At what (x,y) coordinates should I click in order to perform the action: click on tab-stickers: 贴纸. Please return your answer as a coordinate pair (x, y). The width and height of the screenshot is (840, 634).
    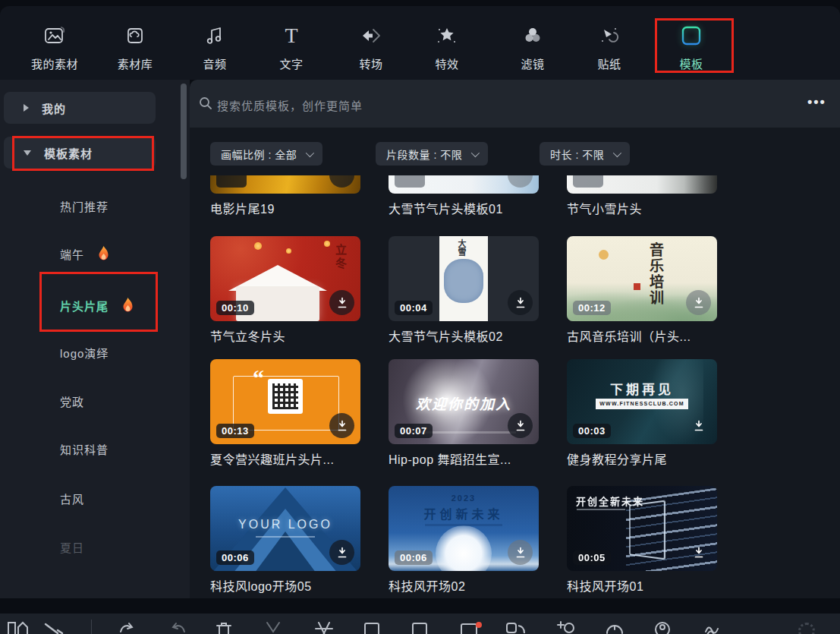
    Looking at the image, I should click on (609, 47).